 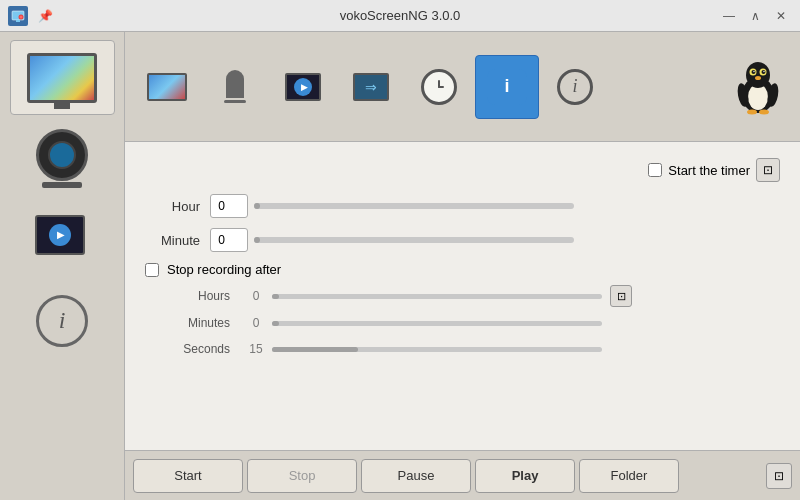 What do you see at coordinates (758, 87) in the screenshot?
I see `linux-button` at bounding box center [758, 87].